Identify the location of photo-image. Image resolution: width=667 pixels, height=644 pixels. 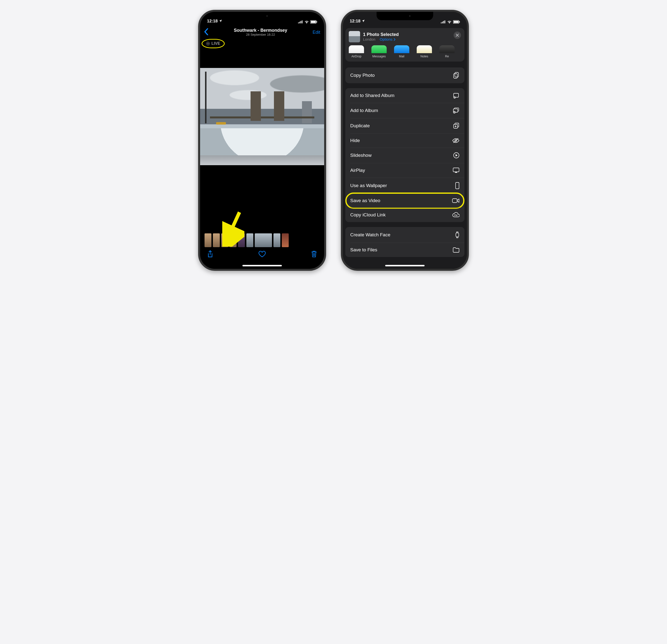
(262, 116).